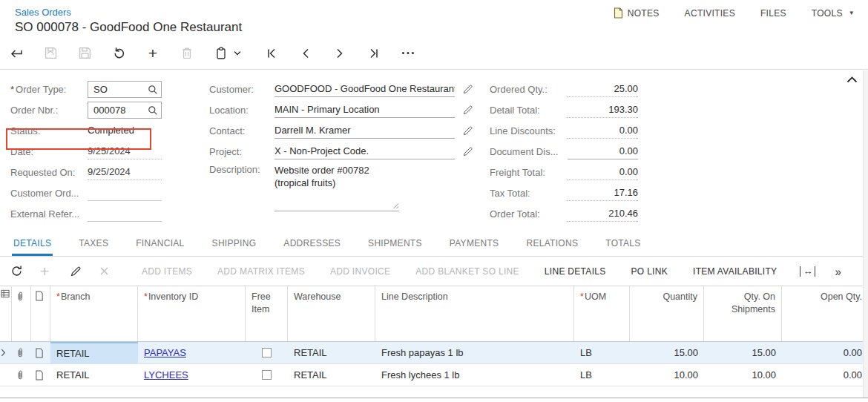 The width and height of the screenshot is (868, 402). Describe the element at coordinates (43, 12) in the screenshot. I see `breadcrumb: Sales Orders` at that location.